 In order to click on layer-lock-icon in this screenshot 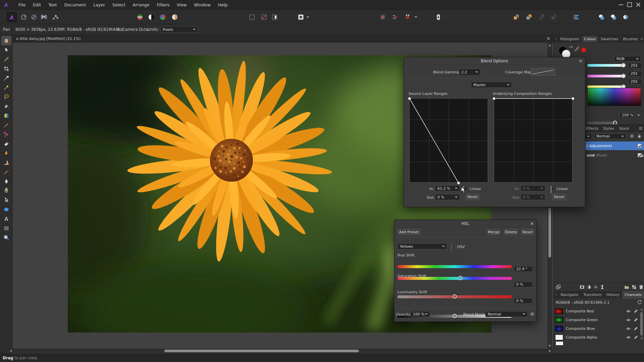, I will do `click(639, 136)`.